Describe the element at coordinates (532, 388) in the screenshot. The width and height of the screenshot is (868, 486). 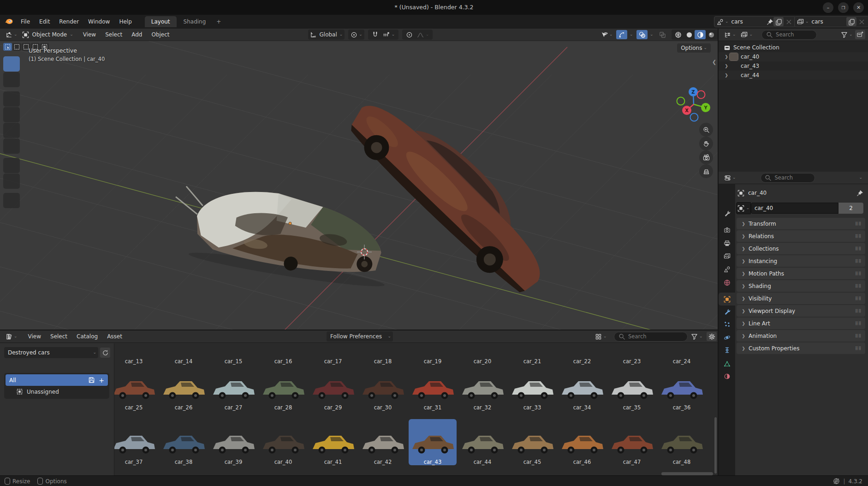
I see `asset-item-car_33: car_33` at that location.